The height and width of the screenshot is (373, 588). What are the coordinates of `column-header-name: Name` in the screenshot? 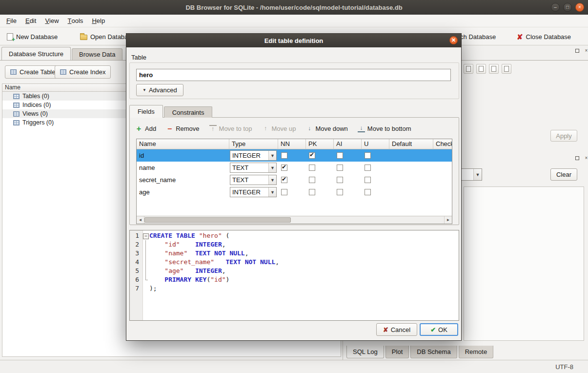 It's located at (183, 145).